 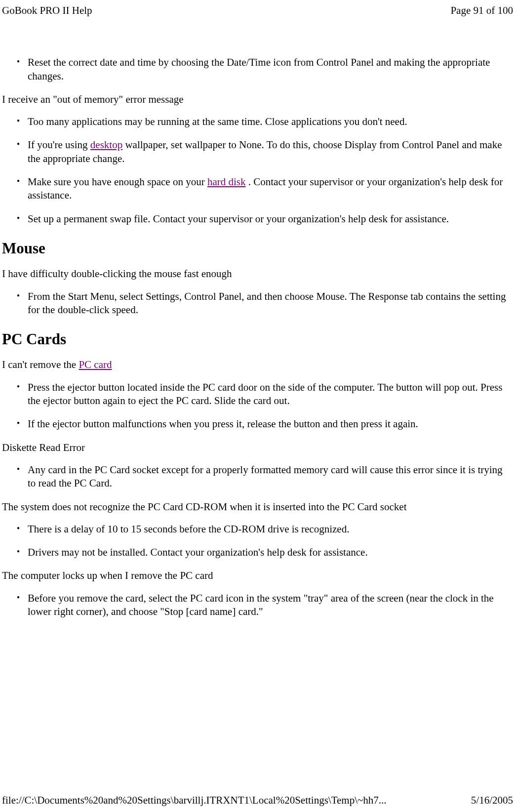 What do you see at coordinates (271, 424) in the screenshot?
I see `list-item: If the ejector button malfunctions when …` at bounding box center [271, 424].